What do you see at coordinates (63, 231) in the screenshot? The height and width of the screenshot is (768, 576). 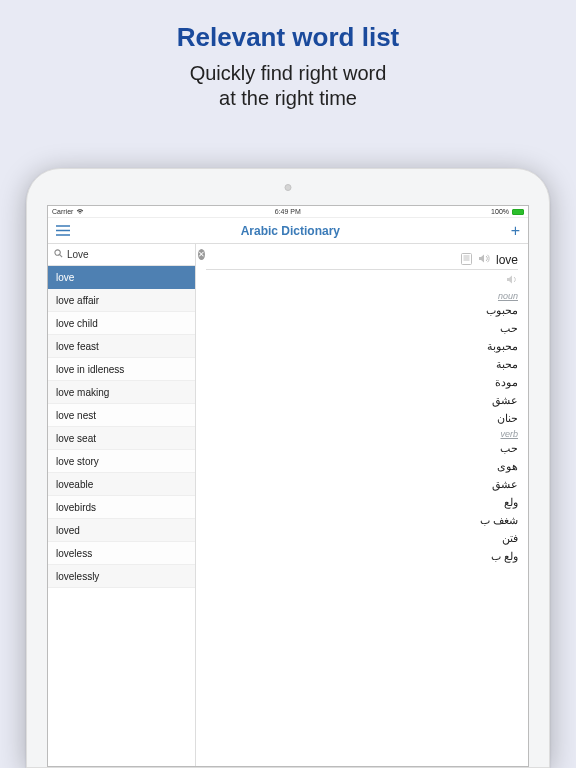 I see `menu-icon` at bounding box center [63, 231].